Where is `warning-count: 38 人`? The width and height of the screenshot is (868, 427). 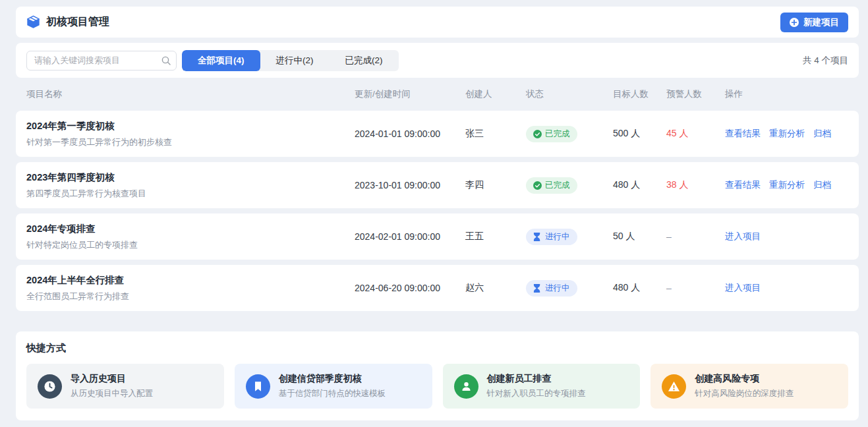
warning-count: 38 人 is located at coordinates (696, 185).